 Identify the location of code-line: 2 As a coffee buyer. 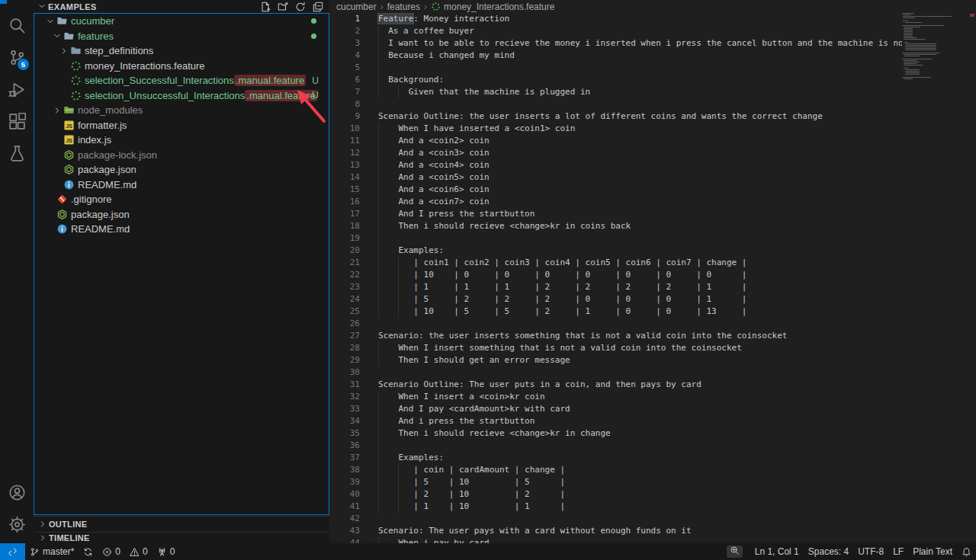
(616, 31).